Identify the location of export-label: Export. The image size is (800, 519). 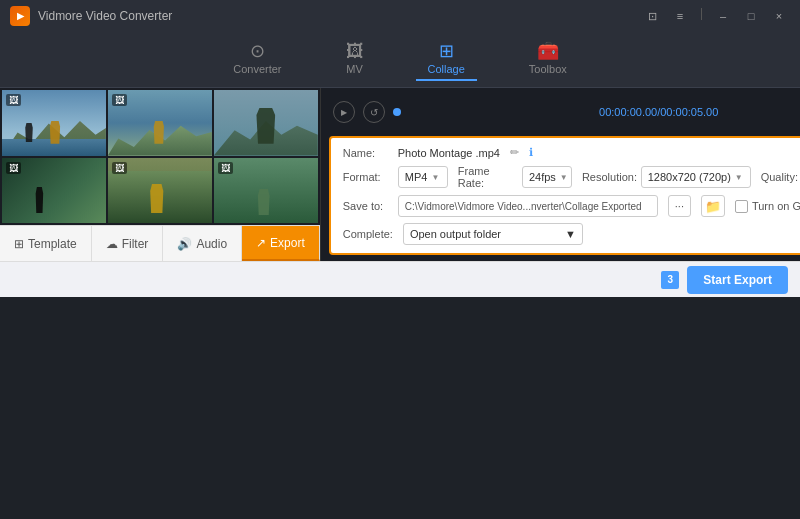
(288, 243).